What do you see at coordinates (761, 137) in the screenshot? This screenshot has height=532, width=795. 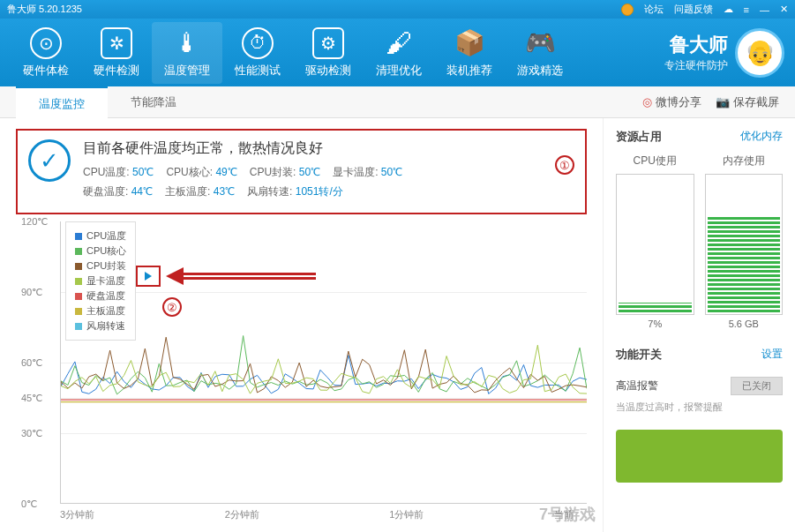 I see `optimize-memory-link: 优化内存` at bounding box center [761, 137].